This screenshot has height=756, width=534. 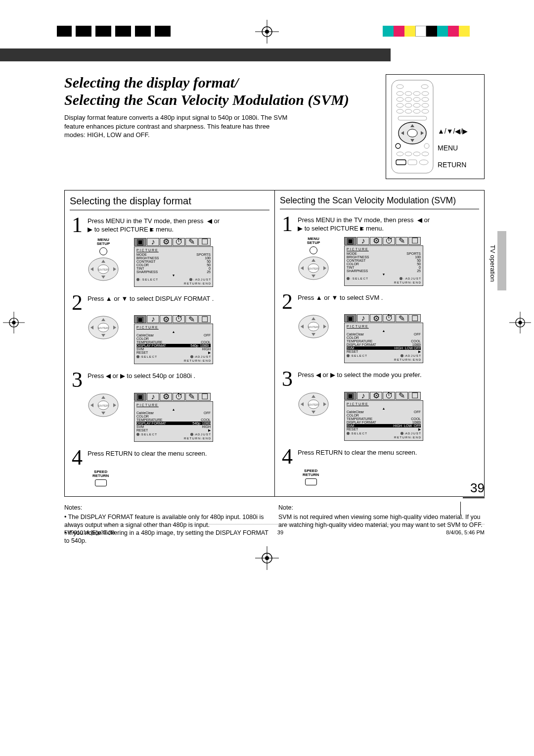 I want to click on right-column-heading: Selecting the Scan Velocity Modulation (…, so click(x=380, y=202).